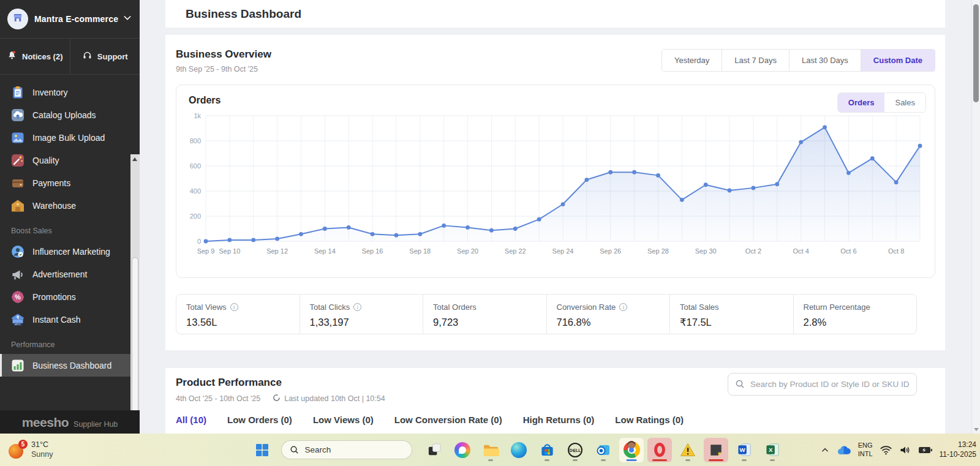 The width and height of the screenshot is (980, 466). What do you see at coordinates (660, 450) in the screenshot?
I see `opera-icon` at bounding box center [660, 450].